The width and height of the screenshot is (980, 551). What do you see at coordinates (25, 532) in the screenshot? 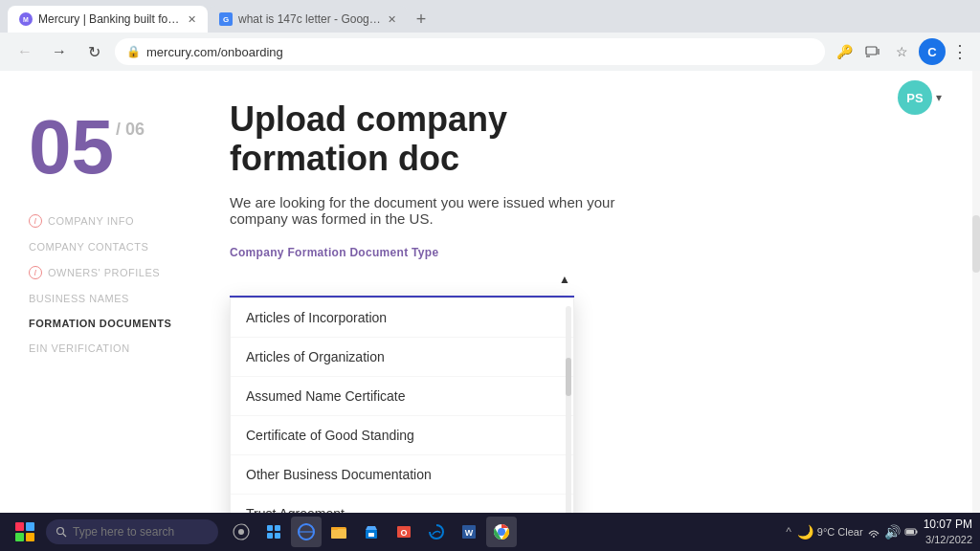
I see `windows-icon` at bounding box center [25, 532].